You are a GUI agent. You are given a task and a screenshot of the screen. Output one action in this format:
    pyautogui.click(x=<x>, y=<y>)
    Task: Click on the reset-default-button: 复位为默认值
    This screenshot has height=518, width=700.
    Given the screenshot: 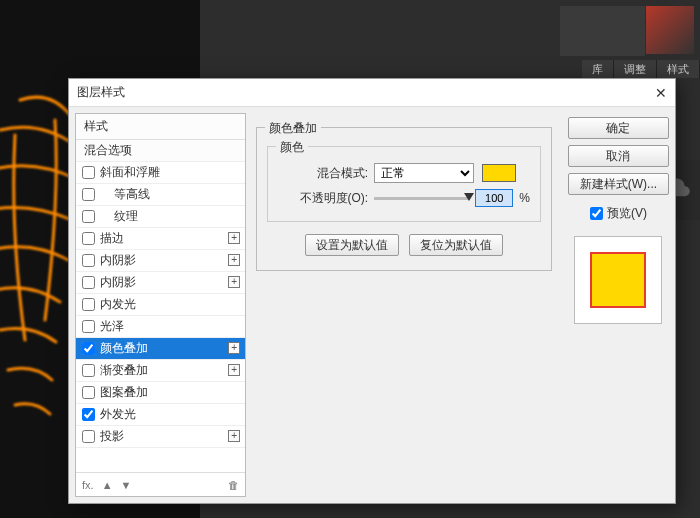 What is the action you would take?
    pyautogui.click(x=456, y=245)
    